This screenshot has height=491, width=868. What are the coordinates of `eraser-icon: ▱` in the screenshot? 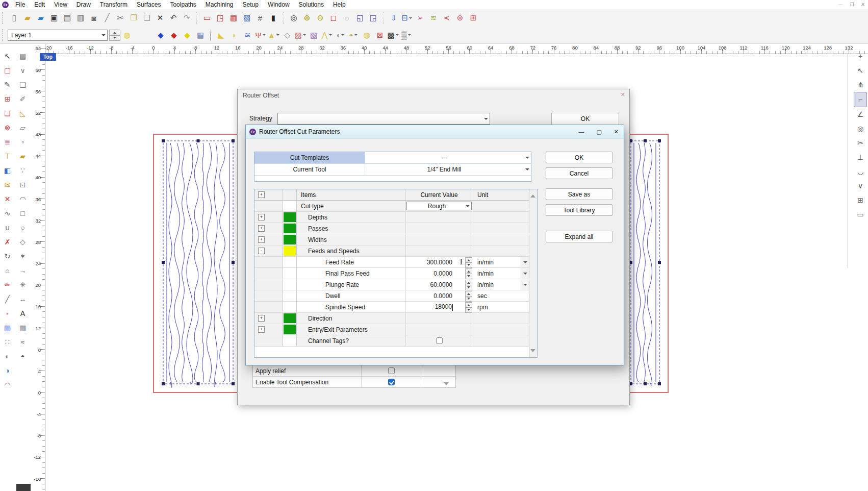 It's located at (23, 128).